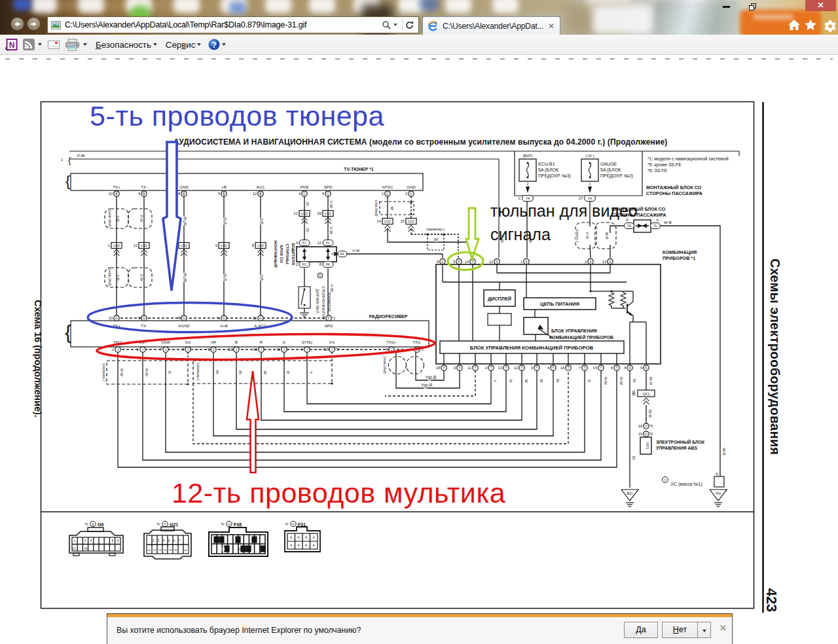 This screenshot has width=838, height=644. I want to click on svg-text: TX2-, so click(416, 342).